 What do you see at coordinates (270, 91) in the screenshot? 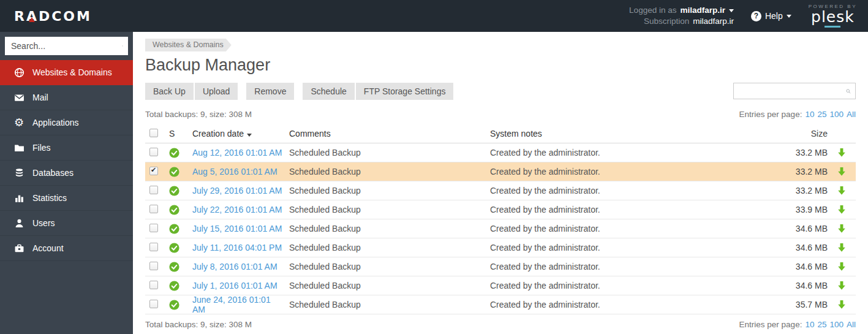
I see `remove-button: Remove` at bounding box center [270, 91].